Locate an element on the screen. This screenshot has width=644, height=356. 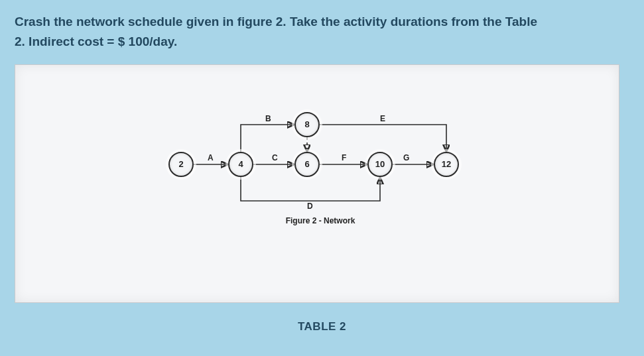
node-2: 2 is located at coordinates (181, 164).